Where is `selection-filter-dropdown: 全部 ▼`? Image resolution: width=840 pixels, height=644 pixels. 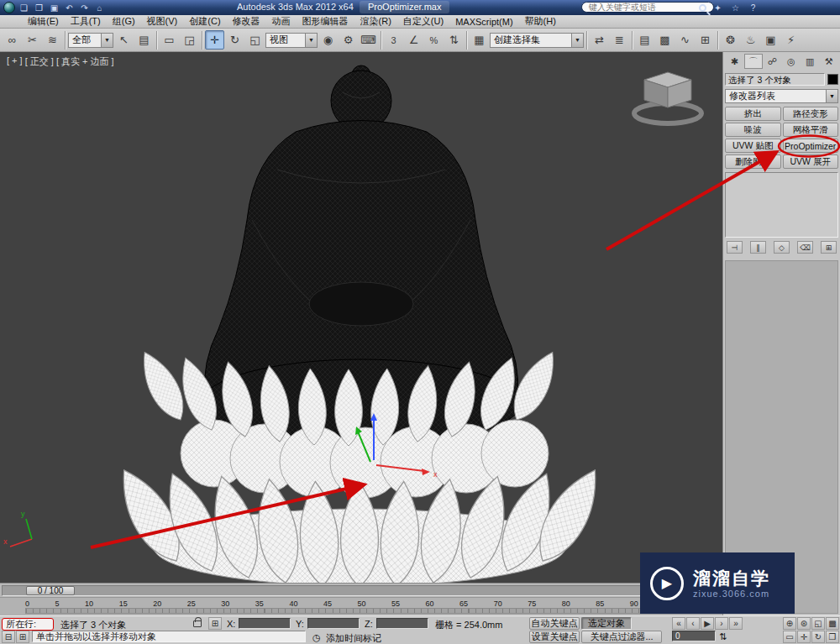 selection-filter-dropdown: 全部 ▼ is located at coordinates (91, 40).